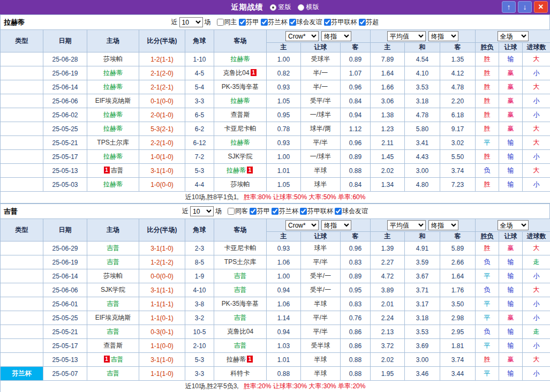 This screenshot has width=550, height=392. What do you see at coordinates (240, 157) in the screenshot?
I see `away-team-cell: SJK学院` at bounding box center [240, 157].